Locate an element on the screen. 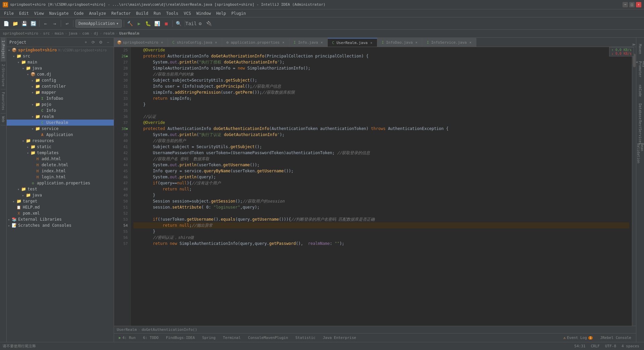 The image size is (644, 350). tree-item-controller: ▸ 📁 controller is located at coordinates (60, 86).